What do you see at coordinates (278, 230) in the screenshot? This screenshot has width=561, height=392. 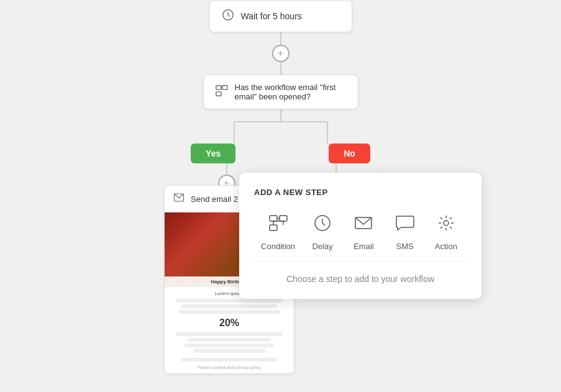 I see `modal-item-condition: Condition` at bounding box center [278, 230].